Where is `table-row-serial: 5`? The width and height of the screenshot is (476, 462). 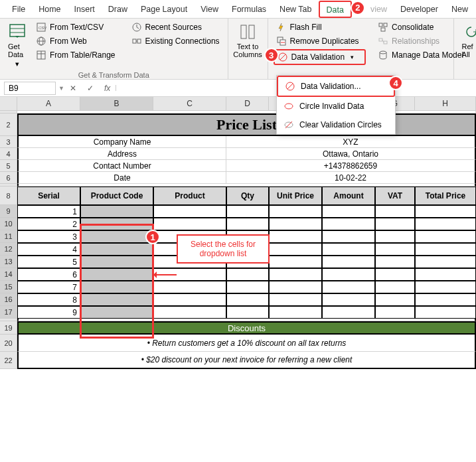
table-row-serial: 5 is located at coordinates (49, 262).